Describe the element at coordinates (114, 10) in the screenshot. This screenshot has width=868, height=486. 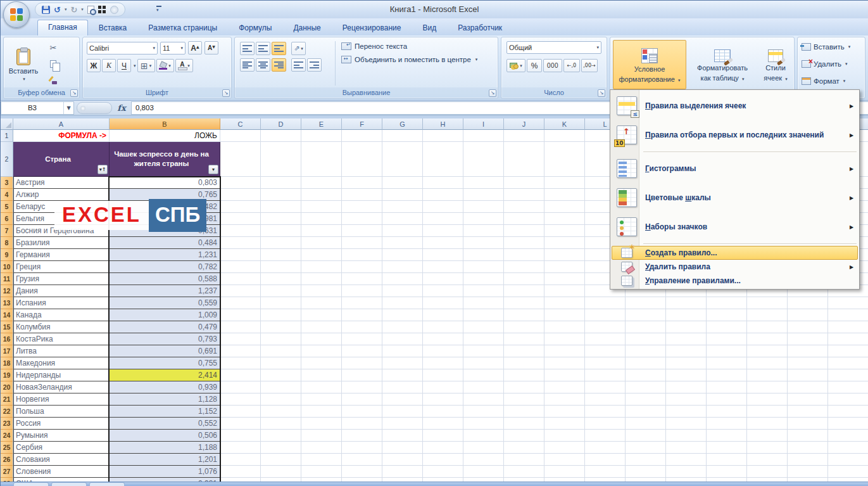
I see `round-button-icon` at that location.